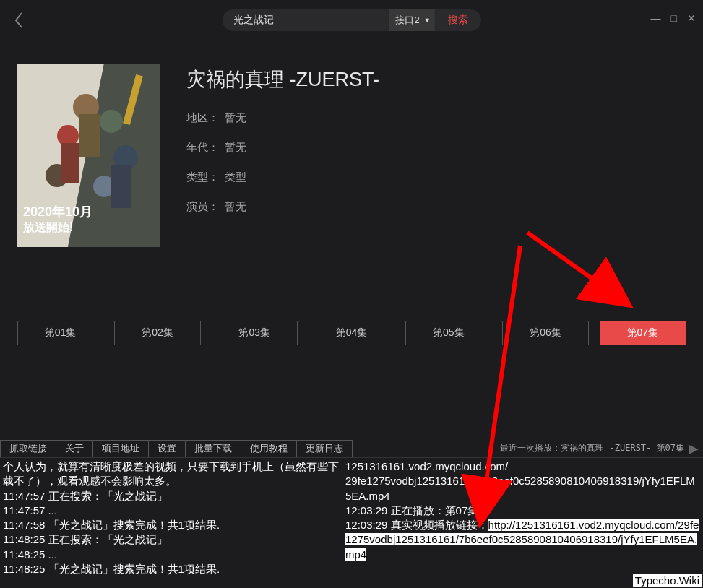 The width and height of the screenshot is (703, 588). I want to click on tab-tutorial: 使用教程, so click(269, 449).